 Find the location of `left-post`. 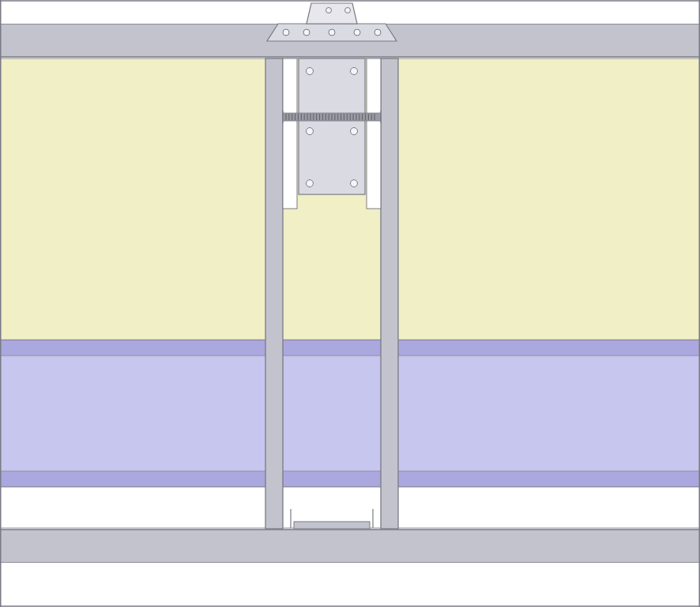

left-post is located at coordinates (274, 294).